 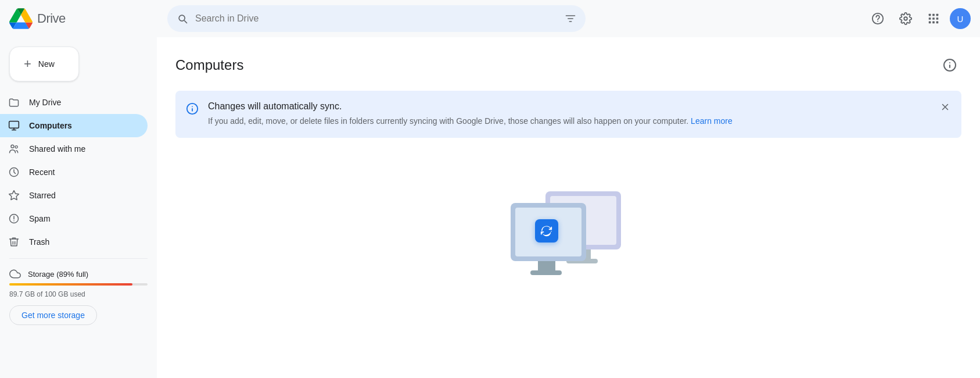 What do you see at coordinates (547, 231) in the screenshot?
I see `sync-badge` at bounding box center [547, 231].